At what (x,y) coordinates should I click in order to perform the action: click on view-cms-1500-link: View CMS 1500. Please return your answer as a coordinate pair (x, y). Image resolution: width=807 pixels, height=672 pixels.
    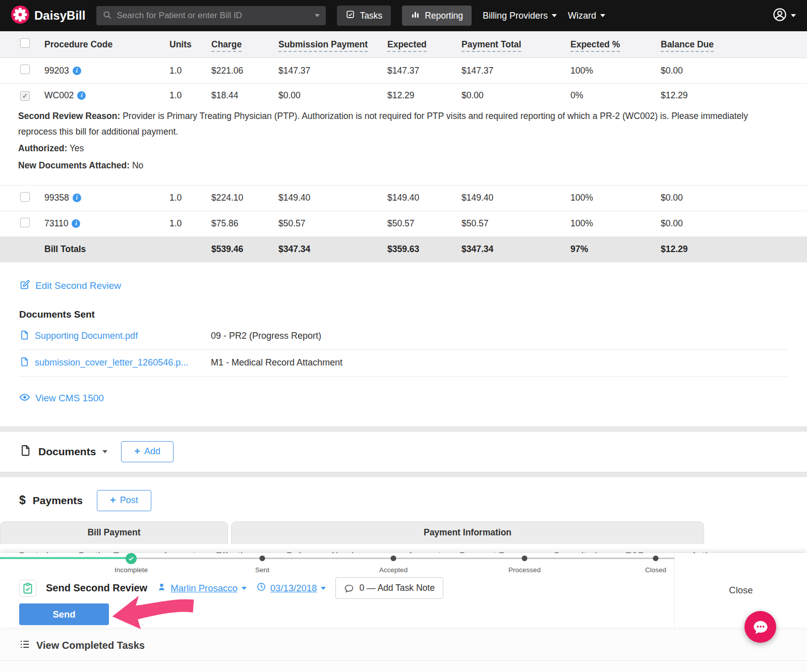
    Looking at the image, I should click on (62, 398).